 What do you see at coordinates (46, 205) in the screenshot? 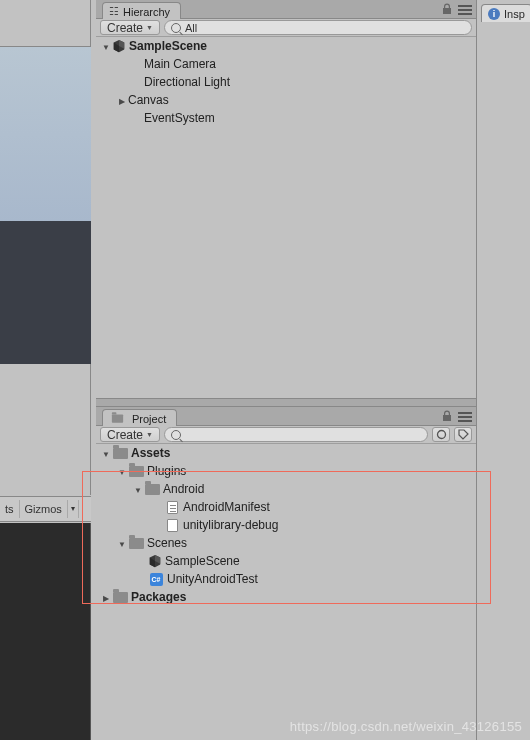
I see `scene-viewport` at bounding box center [46, 205].